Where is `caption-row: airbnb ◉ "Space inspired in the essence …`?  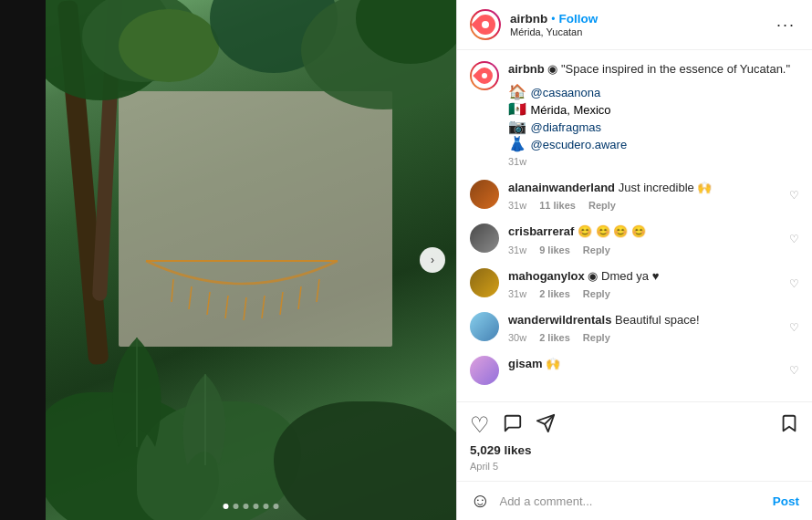 caption-row: airbnb ◉ "Space inspired in the essence … is located at coordinates (635, 114).